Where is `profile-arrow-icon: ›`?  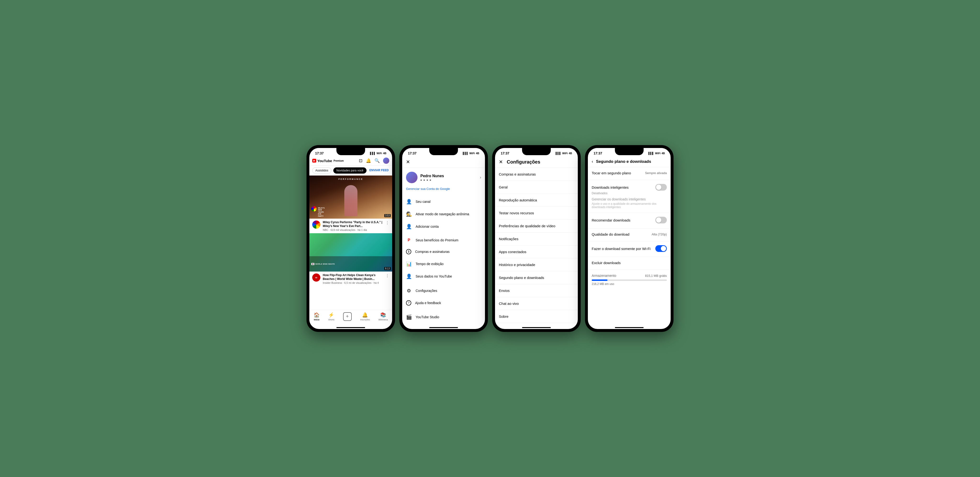 profile-arrow-icon: › is located at coordinates (481, 177).